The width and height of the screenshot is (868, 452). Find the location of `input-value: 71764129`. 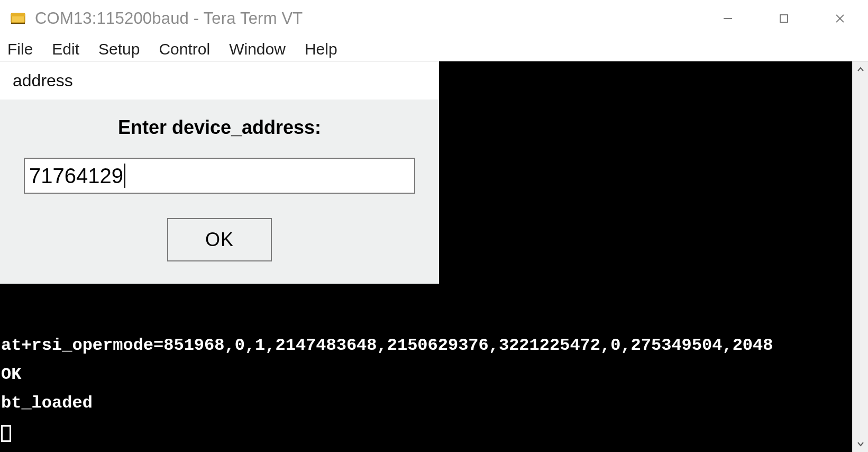

input-value: 71764129 is located at coordinates (76, 176).